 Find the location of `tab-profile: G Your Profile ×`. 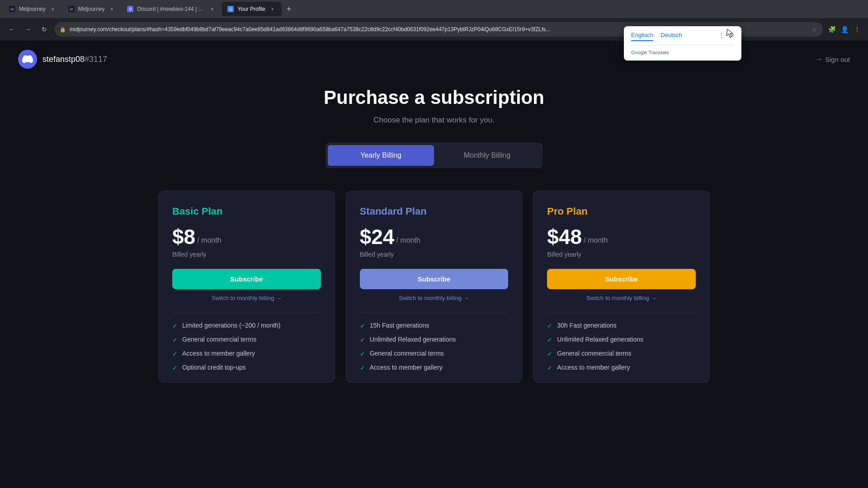

tab-profile: G Your Profile × is located at coordinates (252, 9).